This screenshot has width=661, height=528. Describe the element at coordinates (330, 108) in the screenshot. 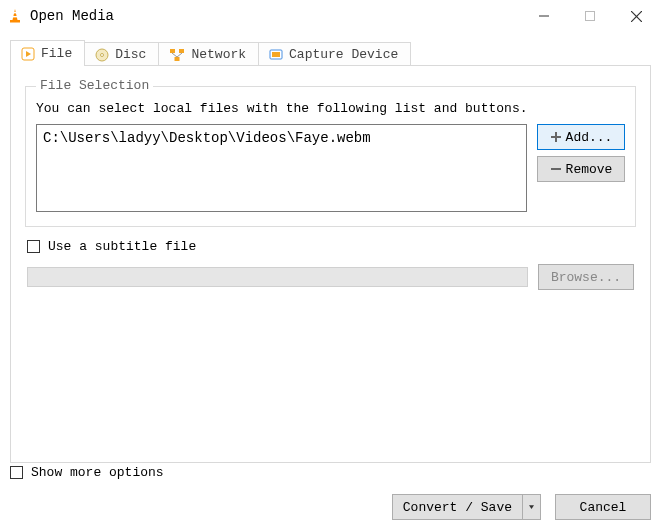

I see `file-selection-help: You can select local files with the foll…` at that location.